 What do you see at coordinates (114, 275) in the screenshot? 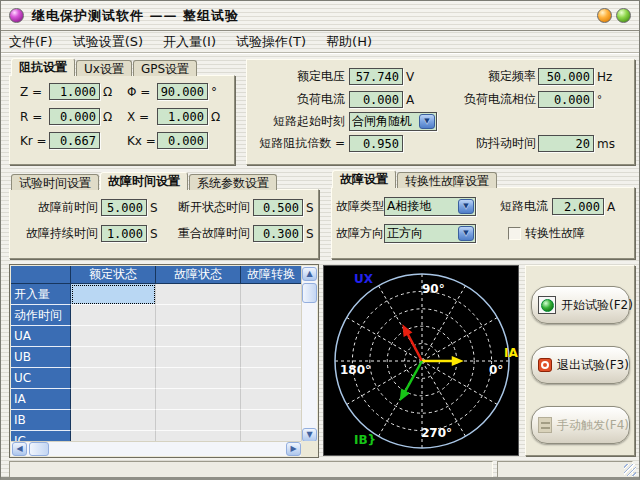
I see `column-header: 额定状态` at bounding box center [114, 275].